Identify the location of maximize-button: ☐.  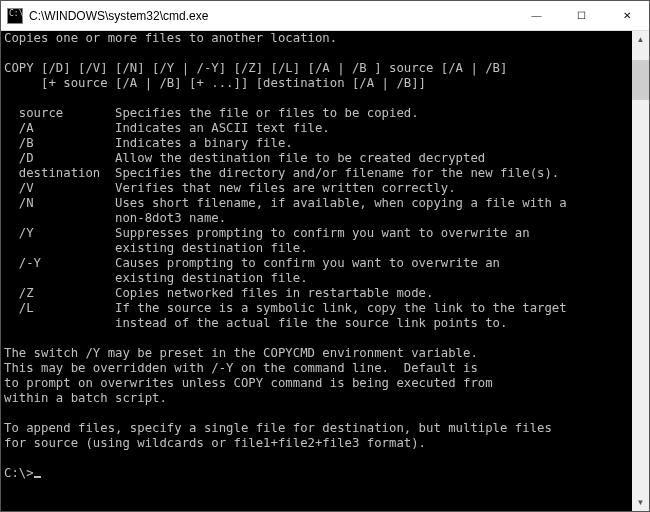
(582, 16).